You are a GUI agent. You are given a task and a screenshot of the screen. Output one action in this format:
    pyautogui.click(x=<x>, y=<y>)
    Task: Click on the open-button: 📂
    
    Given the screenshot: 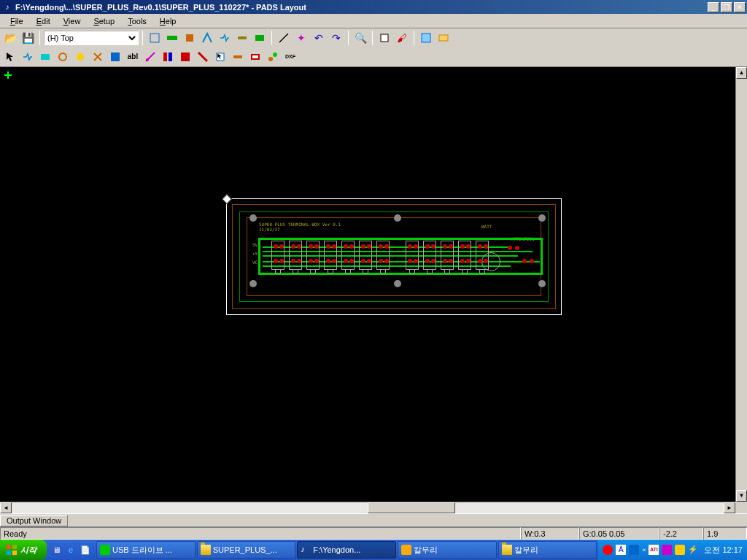 What is the action you would take?
    pyautogui.click(x=10, y=38)
    